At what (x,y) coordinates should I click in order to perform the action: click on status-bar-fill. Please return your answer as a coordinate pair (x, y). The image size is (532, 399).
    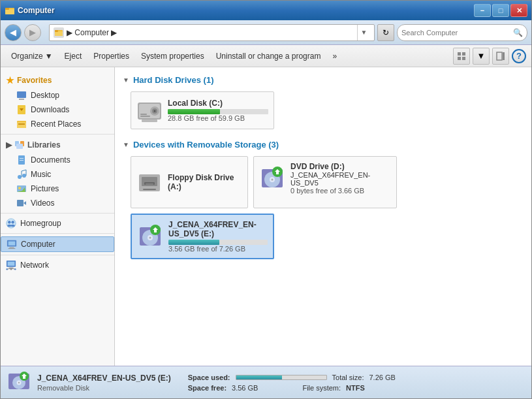
    Looking at the image, I should click on (259, 377).